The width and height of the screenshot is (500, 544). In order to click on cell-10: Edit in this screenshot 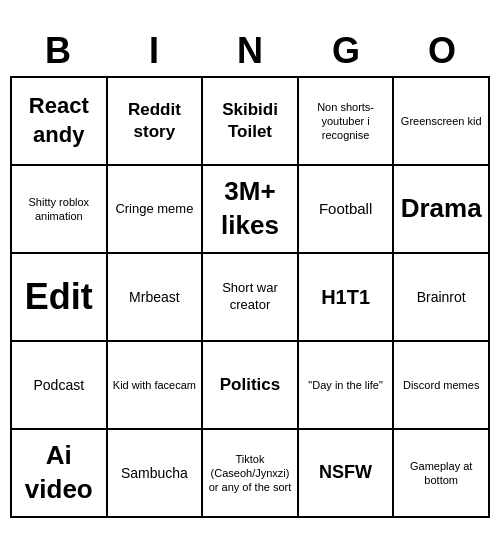, I will do `click(60, 298)`.